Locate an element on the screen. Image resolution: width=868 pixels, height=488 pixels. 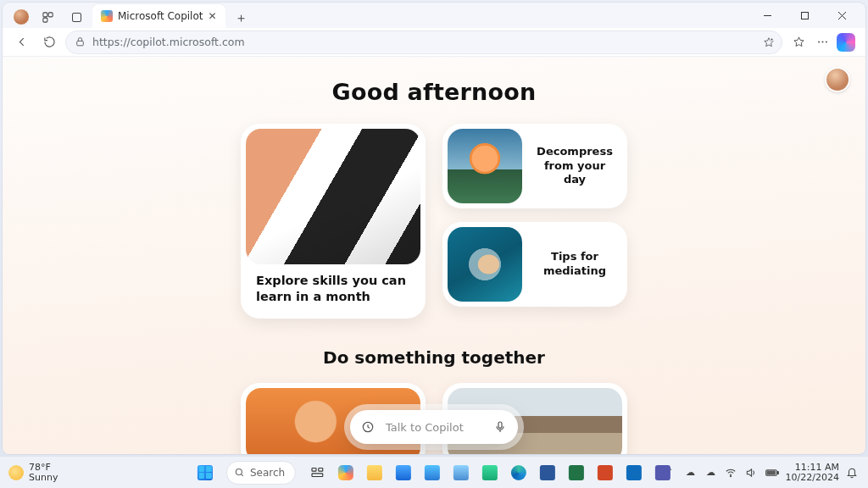
refresh-button is located at coordinates (49, 42).